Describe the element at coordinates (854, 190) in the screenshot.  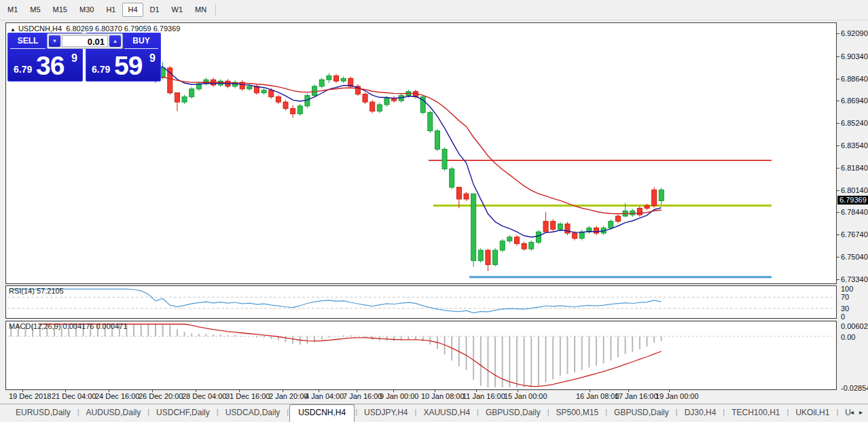
I see `price-axis-label: 6.80140` at that location.